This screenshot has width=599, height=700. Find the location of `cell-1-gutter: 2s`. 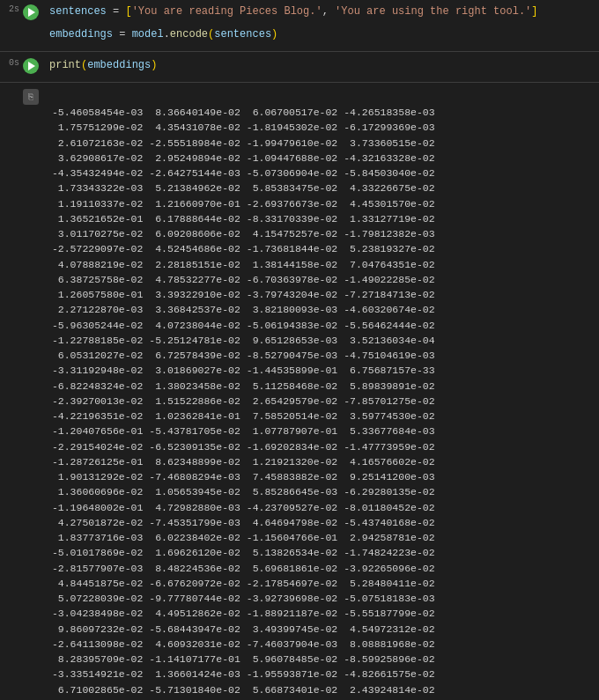

cell-1-gutter: 2s is located at coordinates (23, 11).